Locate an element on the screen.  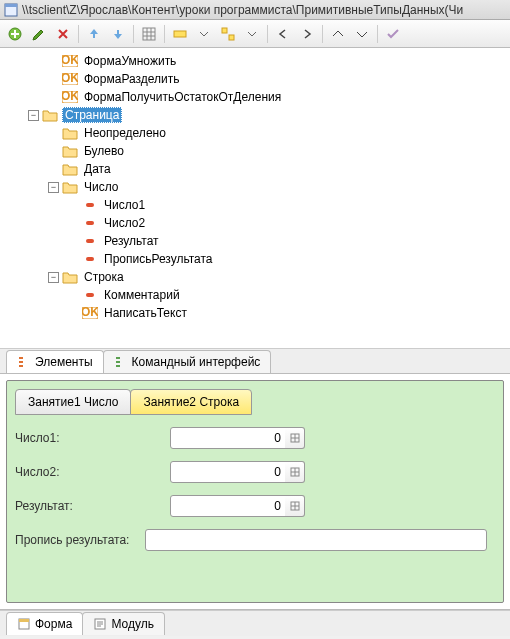
tree-node: −Страница is located at coordinates (255, 115).